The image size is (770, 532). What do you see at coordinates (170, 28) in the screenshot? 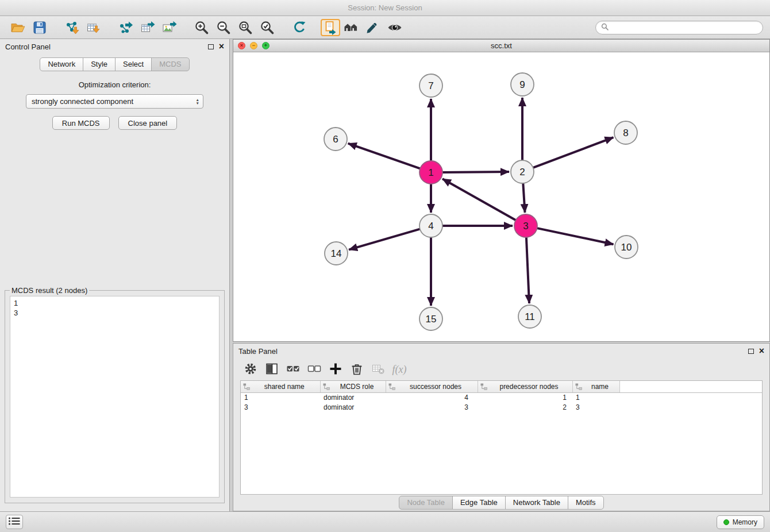
I see `export-image-button` at bounding box center [170, 28].